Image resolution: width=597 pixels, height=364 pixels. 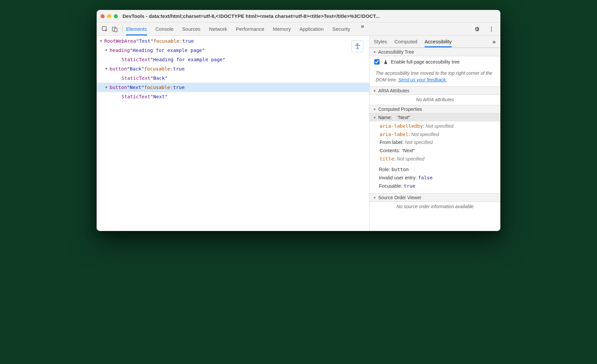 I want to click on source-order-empty-text: No source order information available, so click(x=435, y=207).